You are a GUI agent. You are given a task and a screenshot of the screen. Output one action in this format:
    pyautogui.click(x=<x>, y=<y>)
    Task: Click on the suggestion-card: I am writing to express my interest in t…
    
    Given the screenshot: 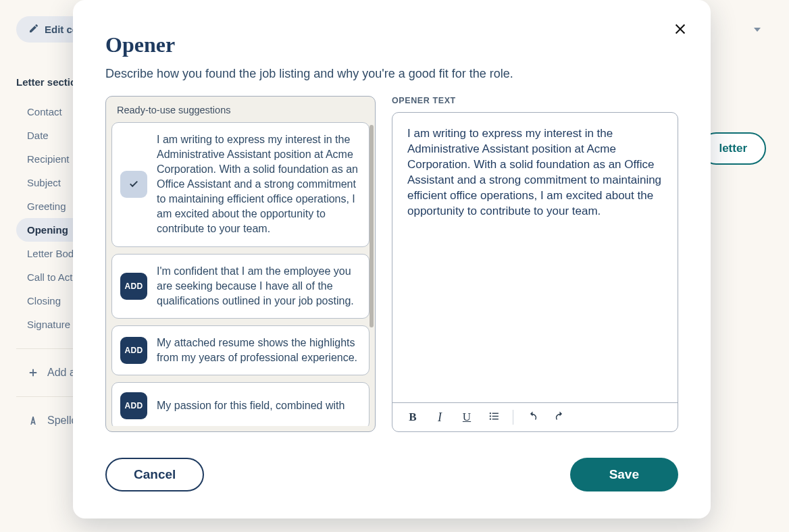 What is the action you would take?
    pyautogui.click(x=240, y=185)
    